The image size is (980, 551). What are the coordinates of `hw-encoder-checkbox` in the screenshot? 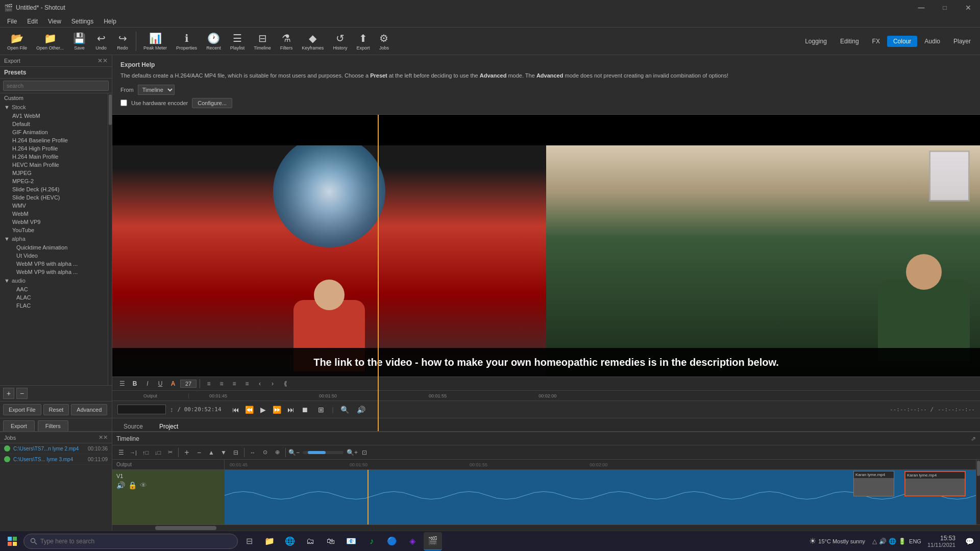 It's located at (124, 103).